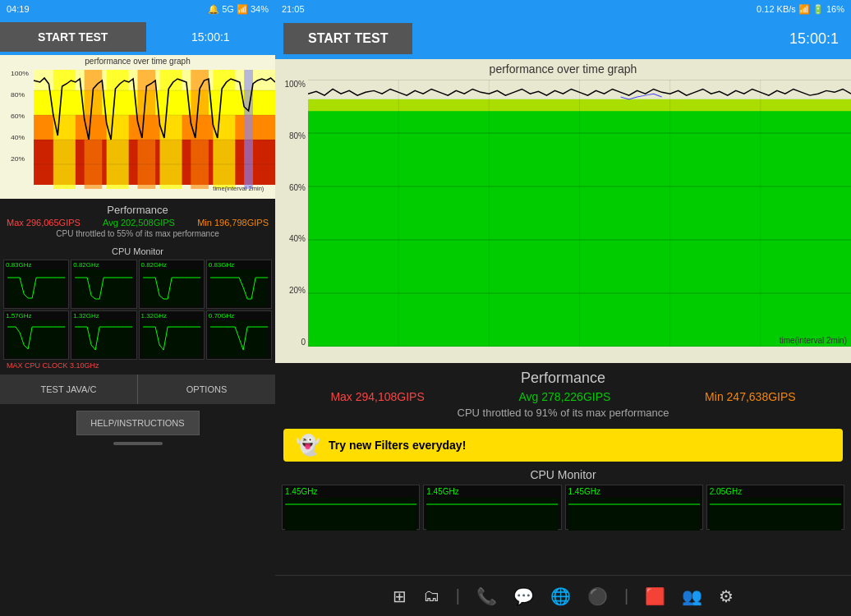 The width and height of the screenshot is (851, 616). Describe the element at coordinates (564, 378) in the screenshot. I see `perf-title-right: Performance` at that location.